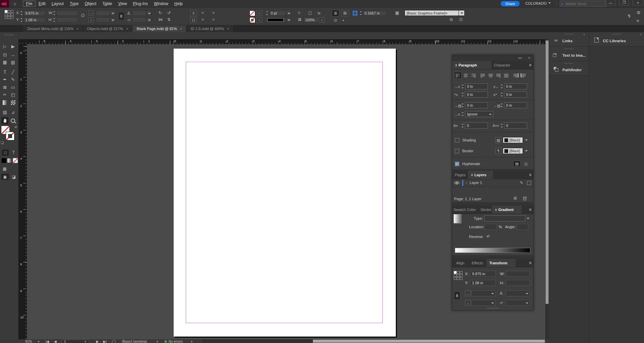  What do you see at coordinates (458, 219) in the screenshot?
I see `gradient-thumbnail` at bounding box center [458, 219].